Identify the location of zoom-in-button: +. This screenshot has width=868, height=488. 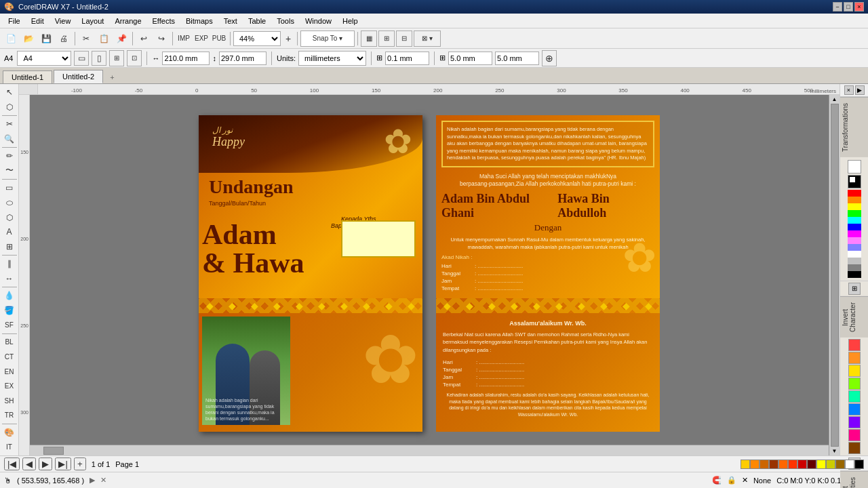
(288, 39).